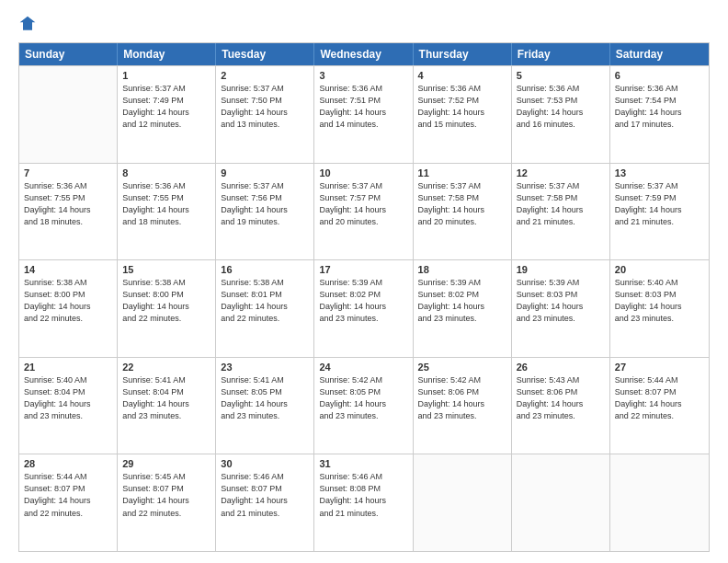  What do you see at coordinates (660, 204) in the screenshot?
I see `day-info: Sunrise: 5:37 AM Sunset: 7:59 PM Dayligh…` at bounding box center [660, 204].